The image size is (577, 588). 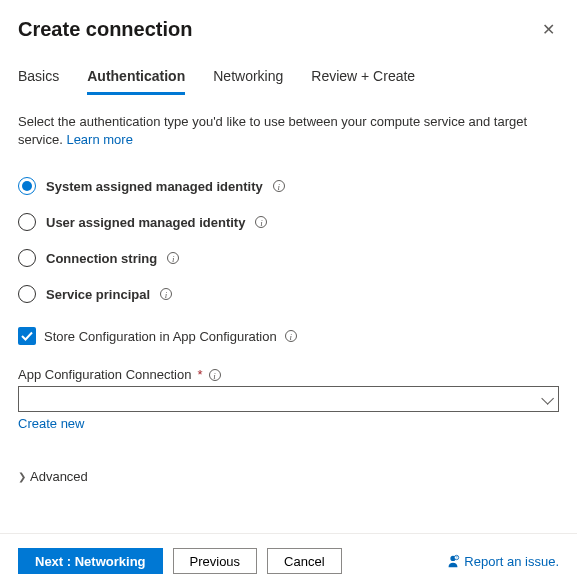 I want to click on tab-authentication: Authentication, so click(x=136, y=80).